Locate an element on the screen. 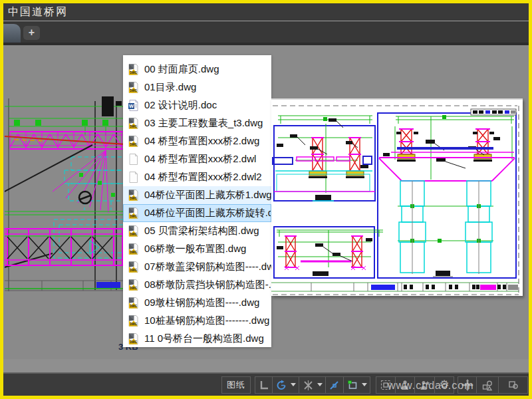 This screenshot has width=532, height=399. list-item: 04 桥型布置图xxx桥2.dwl2 is located at coordinates (197, 177).